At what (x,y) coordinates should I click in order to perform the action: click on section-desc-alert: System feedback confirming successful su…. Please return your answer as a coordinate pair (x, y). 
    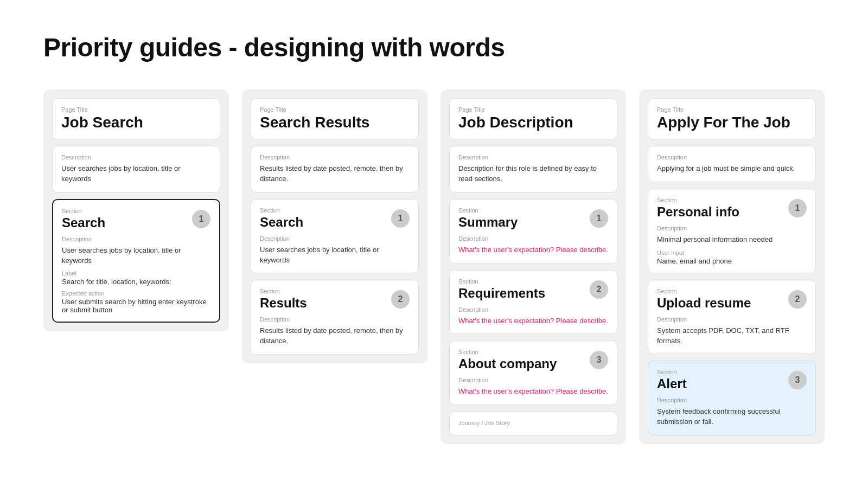
    Looking at the image, I should click on (732, 417).